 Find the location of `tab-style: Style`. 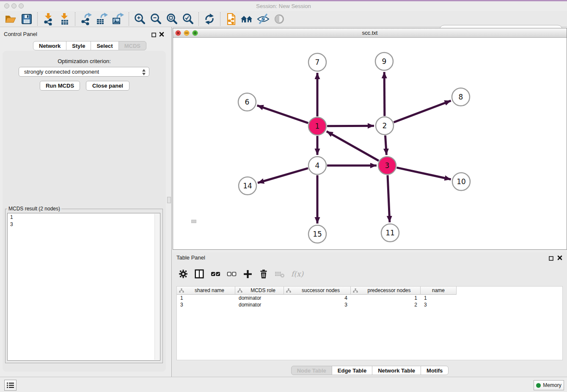

tab-style: Style is located at coordinates (79, 46).